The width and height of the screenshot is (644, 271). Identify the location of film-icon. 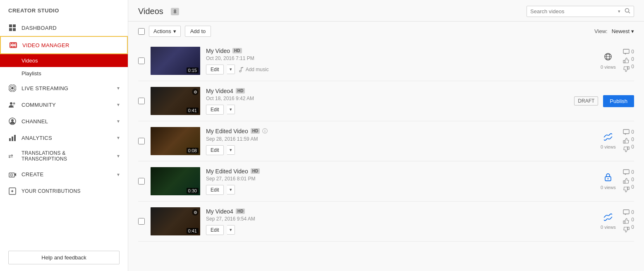
(13, 45).